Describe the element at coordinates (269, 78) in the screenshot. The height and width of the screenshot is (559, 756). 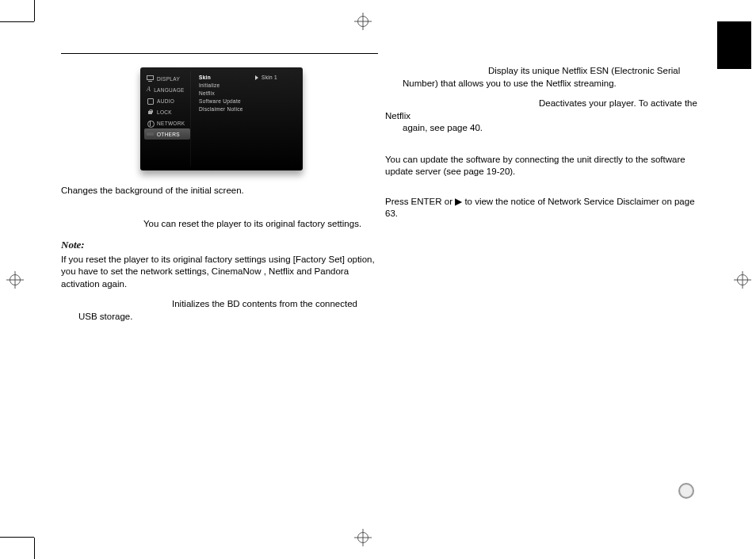
I see `menu-value-text: Skin 1` at that location.